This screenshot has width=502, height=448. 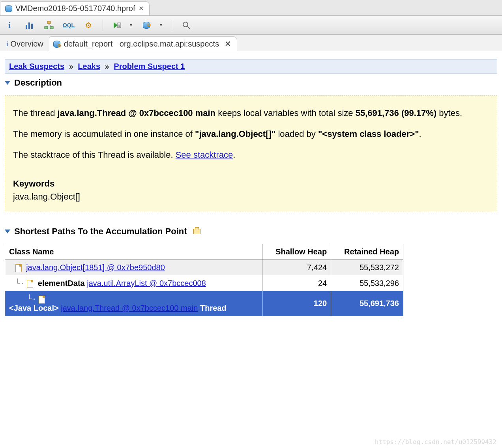 I want to click on tab-label: Overview, so click(x=27, y=44).